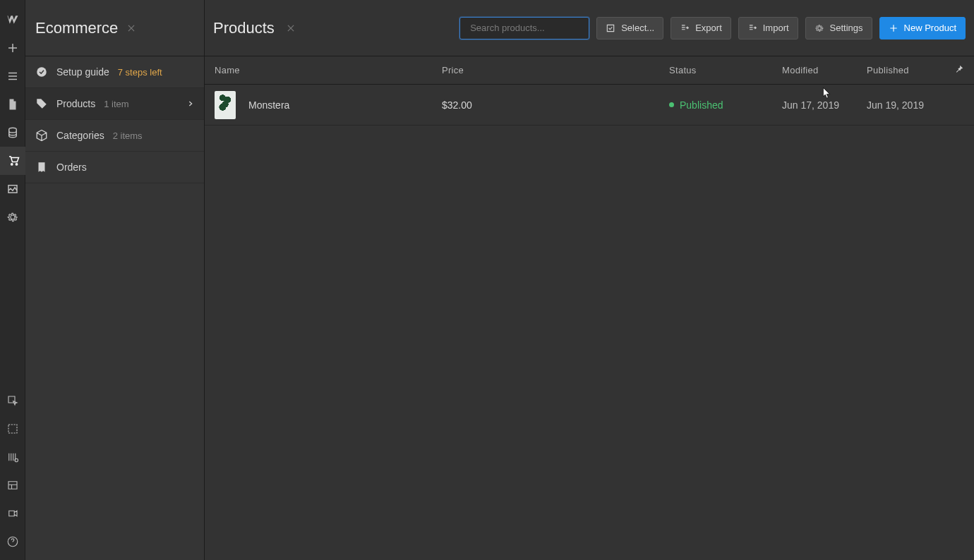 The height and width of the screenshot is (560, 974). Describe the element at coordinates (114, 135) in the screenshot. I see `sidebar-item-categories: Categories 2 items` at that location.